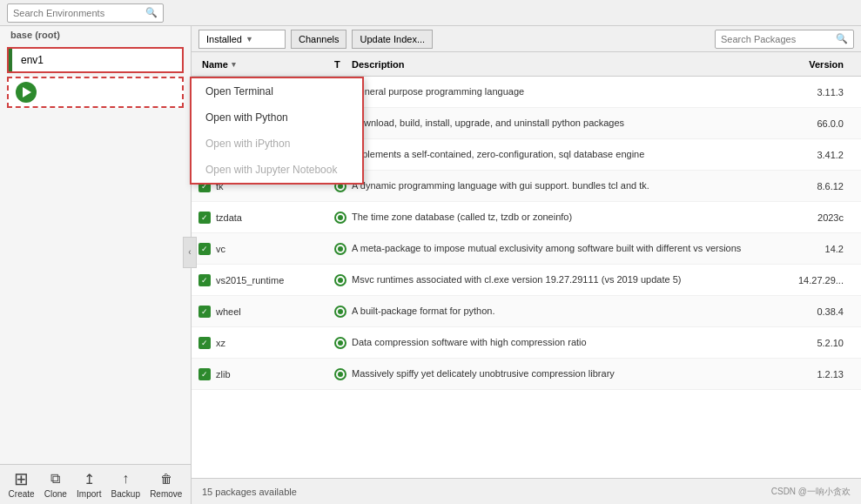  What do you see at coordinates (265, 312) in the screenshot?
I see `cell-name: ✓ wheel` at bounding box center [265, 312].